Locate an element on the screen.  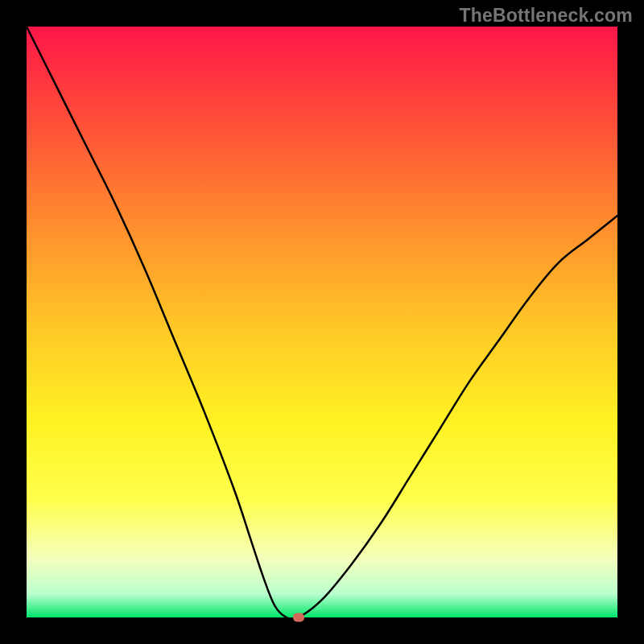
optimal-point-marker is located at coordinates (299, 618).